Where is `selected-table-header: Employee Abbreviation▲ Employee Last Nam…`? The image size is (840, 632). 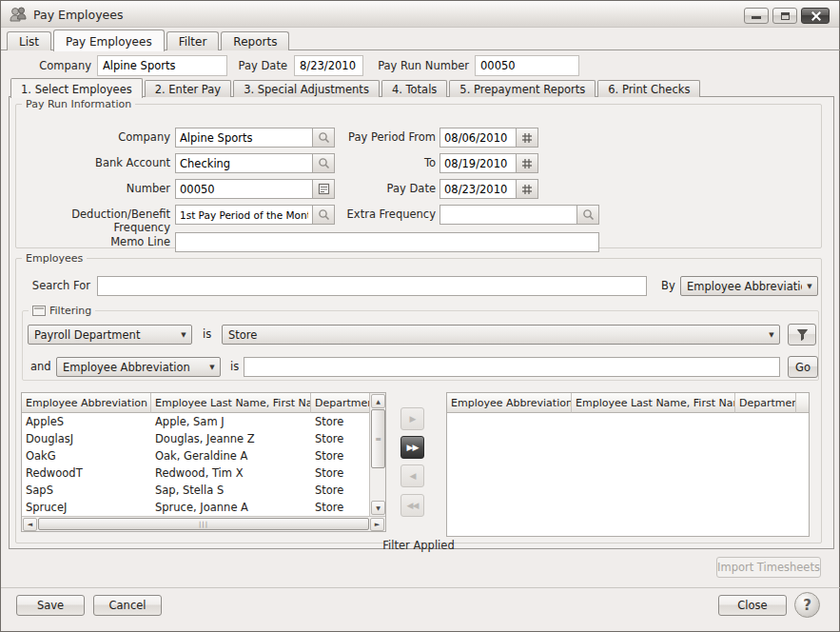 selected-table-header: Employee Abbreviation▲ Employee Last Nam… is located at coordinates (628, 404).